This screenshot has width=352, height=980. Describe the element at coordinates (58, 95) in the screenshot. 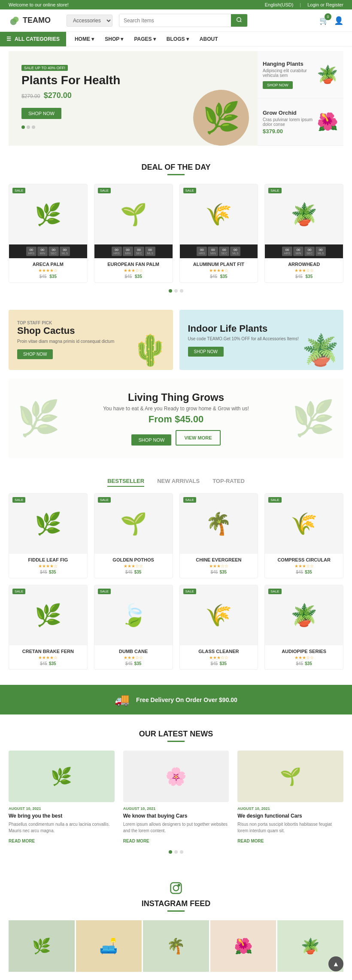

I see `hero-new-price: $270.00` at that location.